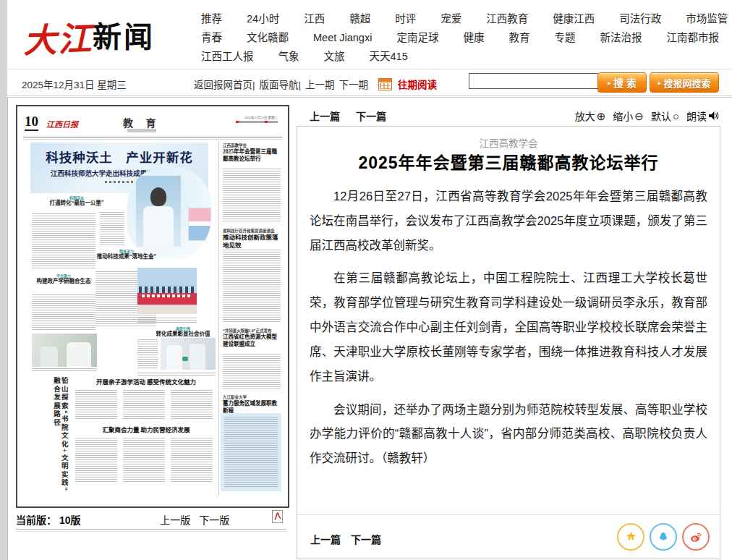 The image size is (732, 560). I want to click on zoom-out-icon: ⊖, so click(639, 116).